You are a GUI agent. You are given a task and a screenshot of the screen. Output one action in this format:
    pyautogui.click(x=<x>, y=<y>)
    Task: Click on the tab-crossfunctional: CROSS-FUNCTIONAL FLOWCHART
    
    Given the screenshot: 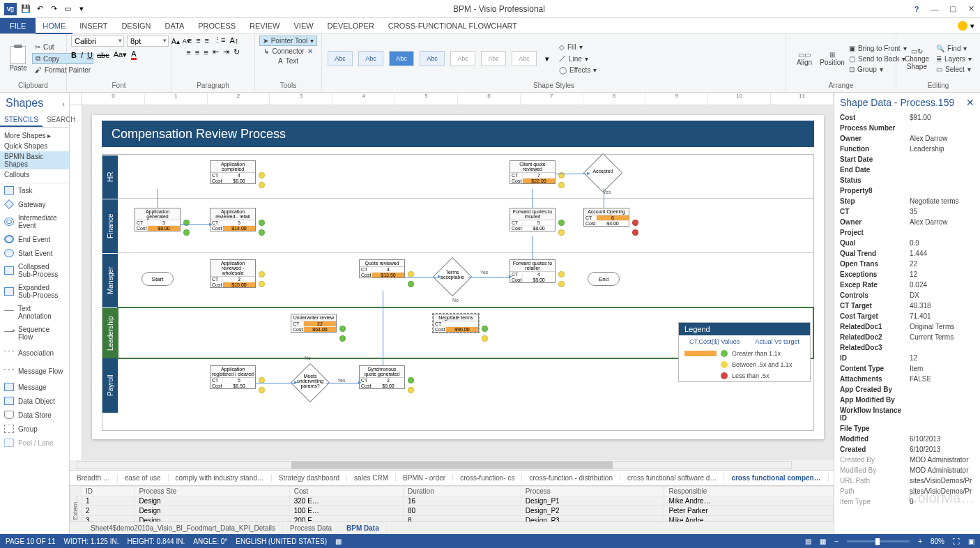 What is the action you would take?
    pyautogui.click(x=453, y=26)
    